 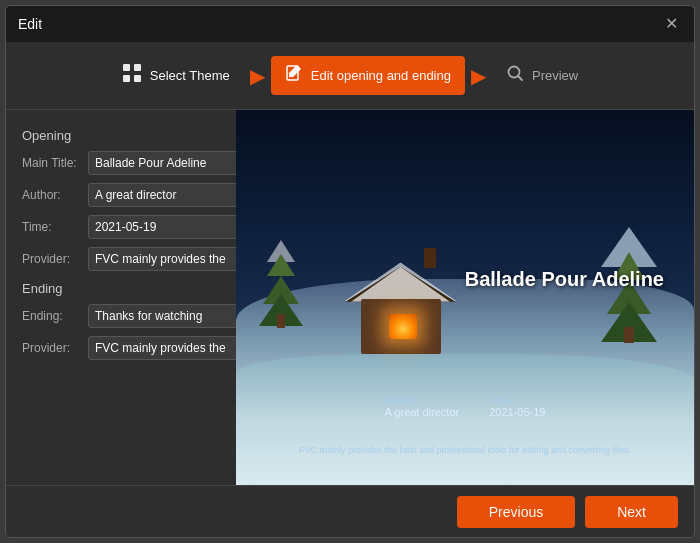 What do you see at coordinates (632, 512) in the screenshot?
I see `next-button: Next` at bounding box center [632, 512].